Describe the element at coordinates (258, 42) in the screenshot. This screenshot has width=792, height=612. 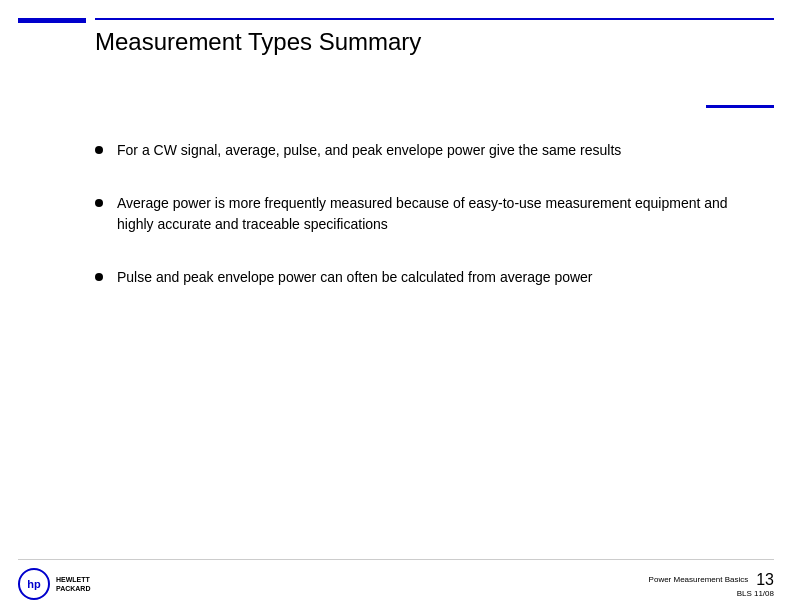
I see `slide-title: Measurement Types Summary` at that location.